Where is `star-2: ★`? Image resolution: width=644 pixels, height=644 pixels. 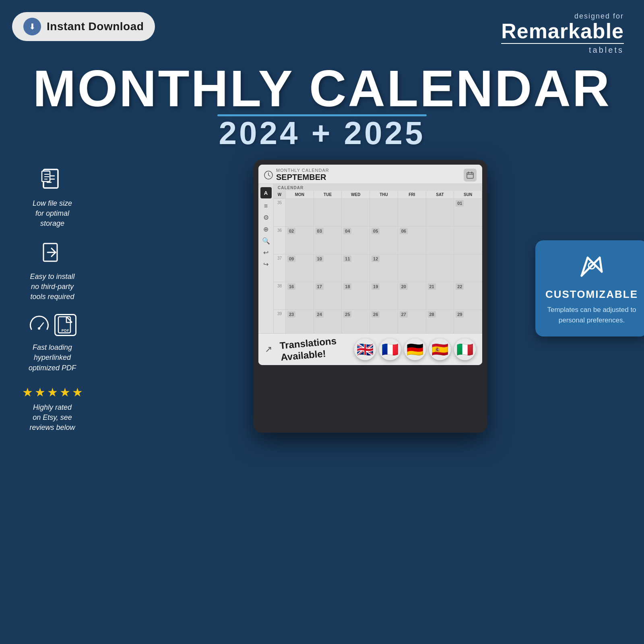 star-2: ★ is located at coordinates (40, 392).